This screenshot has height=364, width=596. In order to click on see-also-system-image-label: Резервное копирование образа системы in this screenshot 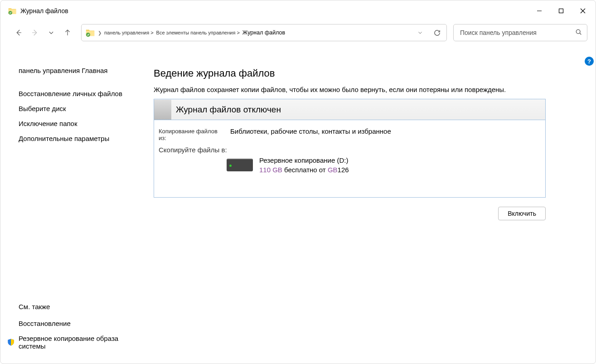, I will do `click(79, 342)`.